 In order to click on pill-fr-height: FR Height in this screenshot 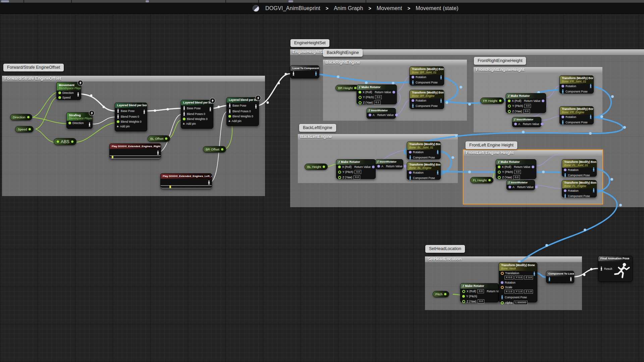, I will do `click(492, 101)`.